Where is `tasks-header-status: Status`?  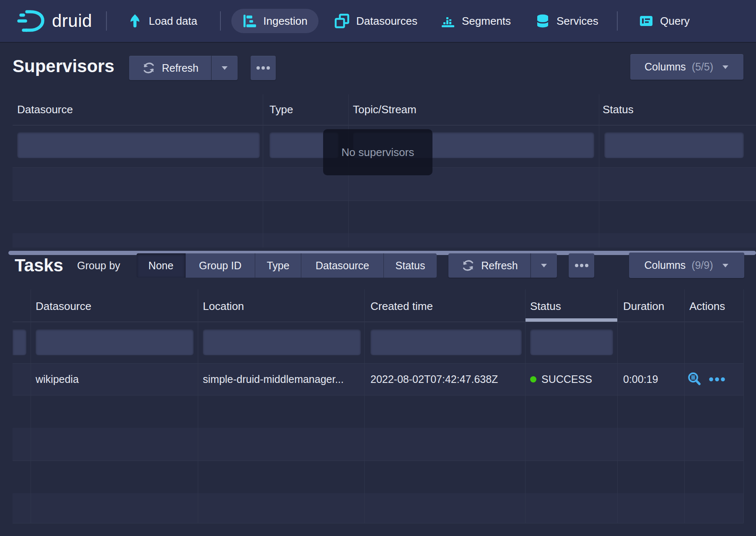
tasks-header-status: Status is located at coordinates (546, 306).